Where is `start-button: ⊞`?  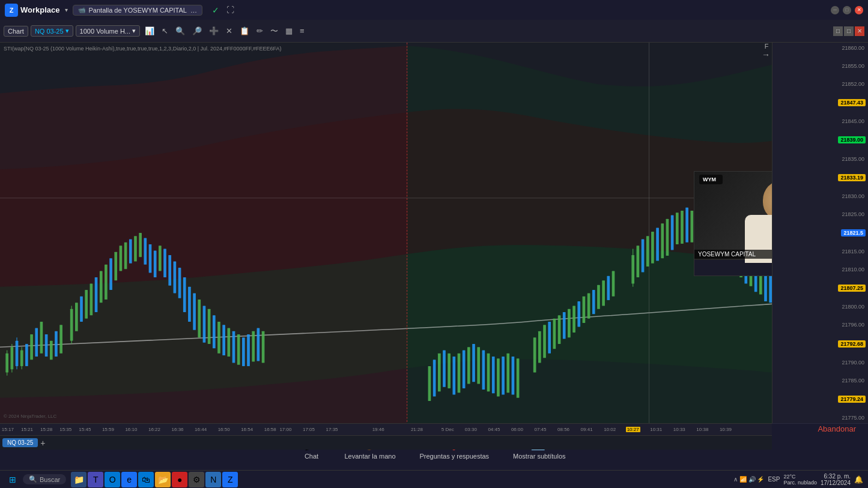
start-button: ⊞ is located at coordinates (13, 480).